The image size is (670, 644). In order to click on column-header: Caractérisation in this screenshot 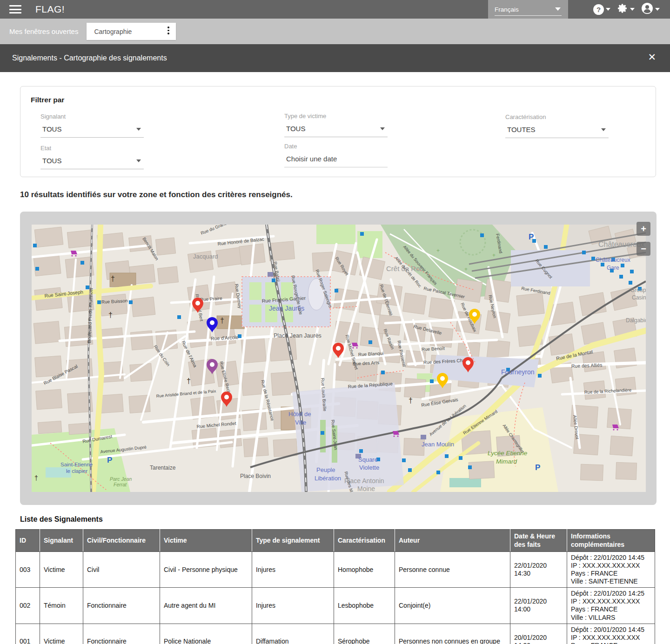, I will do `click(365, 541)`.